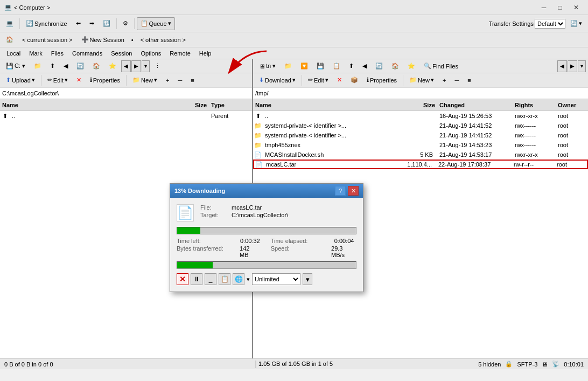  What do you see at coordinates (125, 24) in the screenshot?
I see `settings-button: ⚙` at bounding box center [125, 24].